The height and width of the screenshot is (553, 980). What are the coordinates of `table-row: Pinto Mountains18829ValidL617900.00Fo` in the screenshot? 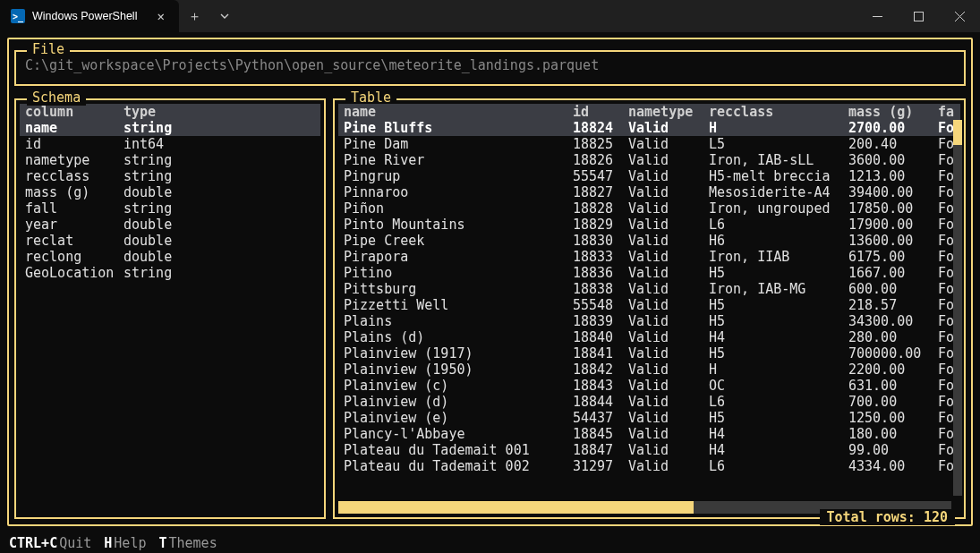 It's located at (650, 225).